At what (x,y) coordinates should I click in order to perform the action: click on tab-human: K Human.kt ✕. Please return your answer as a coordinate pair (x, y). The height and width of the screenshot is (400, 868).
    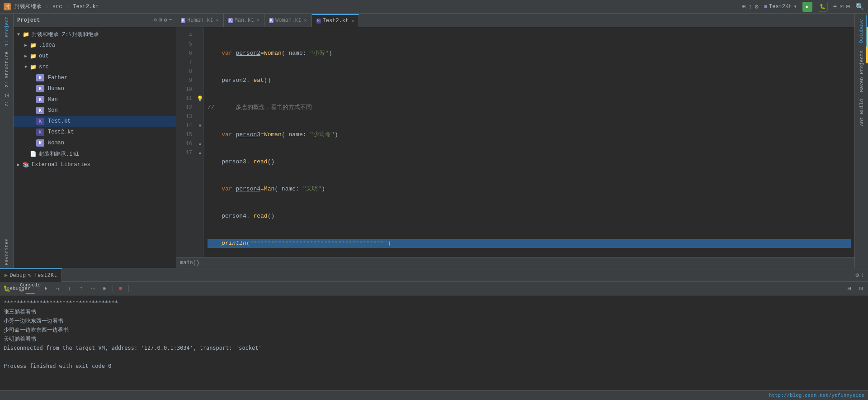
    Looking at the image, I should click on (200, 20).